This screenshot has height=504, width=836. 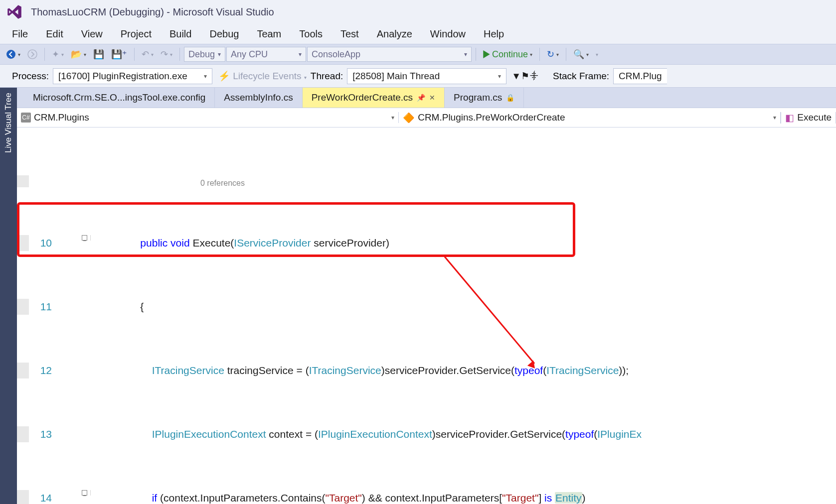 I want to click on lifecycle-label: Lifecycle Events, so click(x=267, y=76).